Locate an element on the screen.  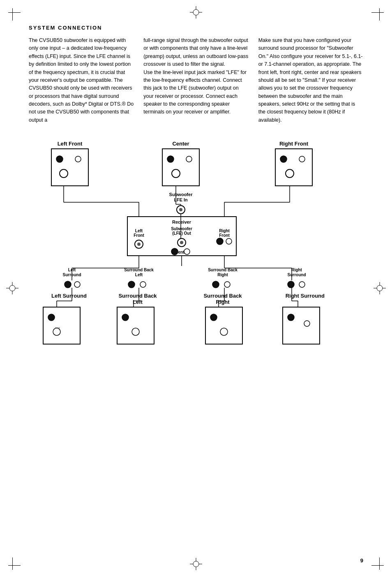
reg-mark-br is located at coordinates (376, 562).